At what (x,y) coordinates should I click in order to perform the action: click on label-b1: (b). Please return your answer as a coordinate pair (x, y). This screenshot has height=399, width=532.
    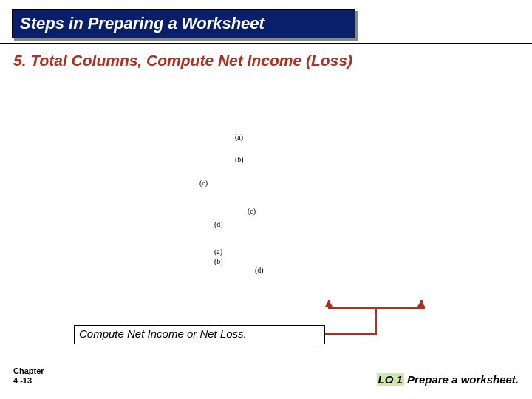
    Looking at the image, I should click on (239, 160).